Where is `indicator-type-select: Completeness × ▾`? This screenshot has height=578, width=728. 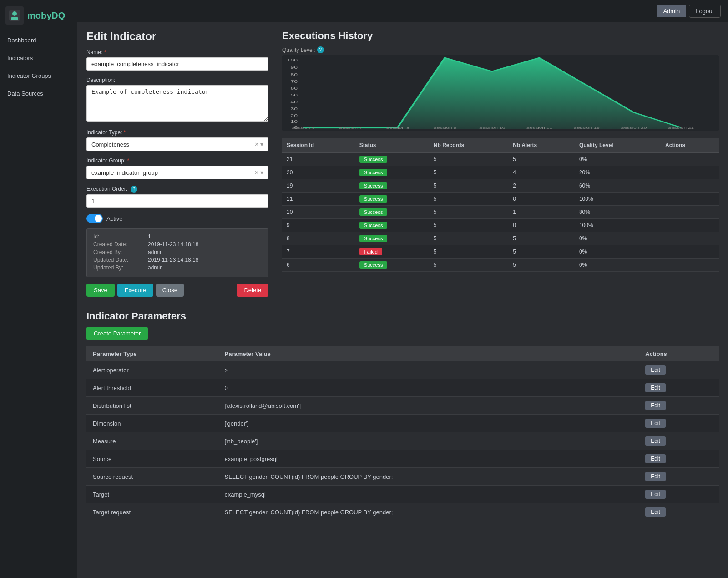 indicator-type-select: Completeness × ▾ is located at coordinates (177, 144).